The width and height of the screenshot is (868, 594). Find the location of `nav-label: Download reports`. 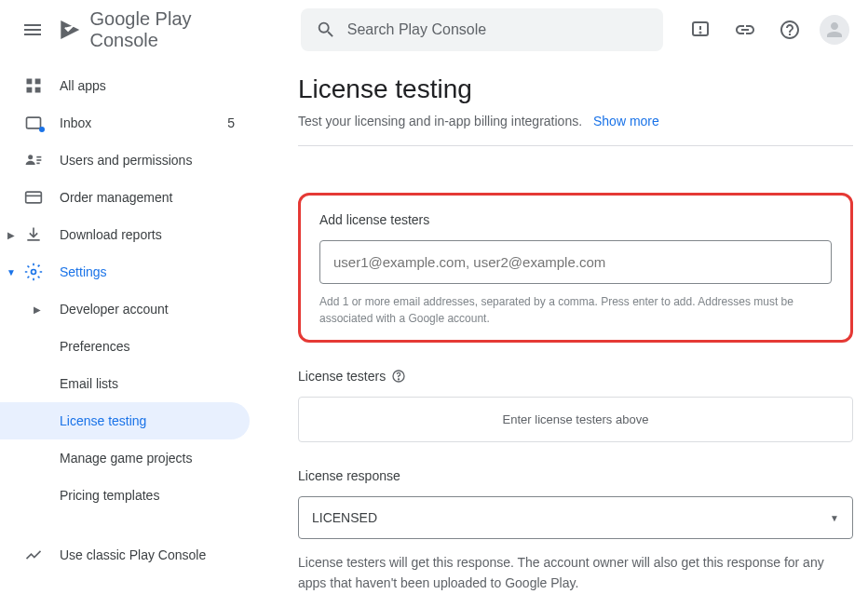

nav-label: Download reports is located at coordinates (111, 235).